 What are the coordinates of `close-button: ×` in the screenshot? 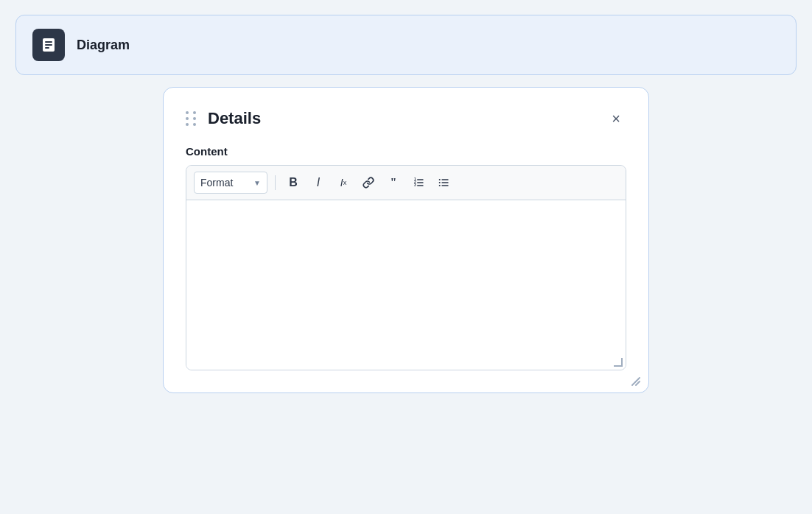 It's located at (616, 119).